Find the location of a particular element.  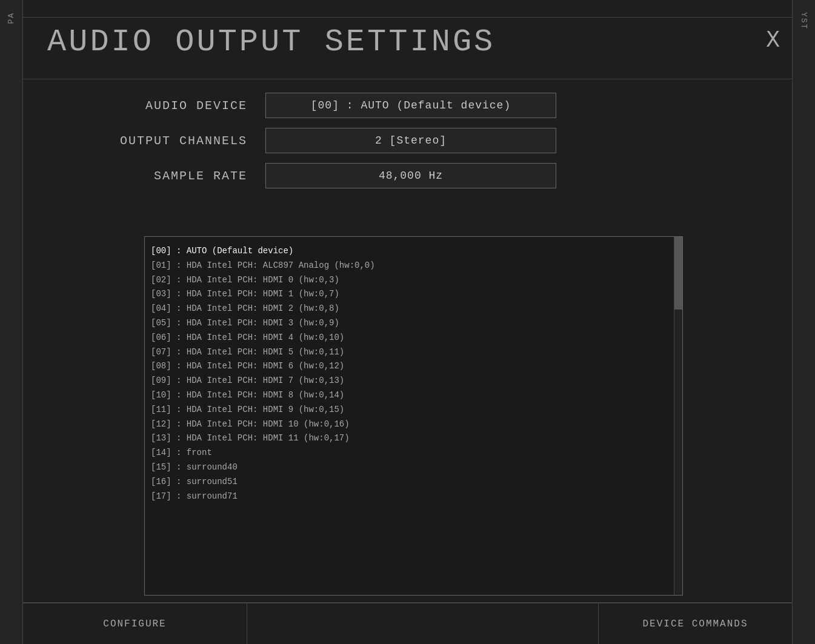

device-list-item: [02] : HDA Intel PCH: HDMI 0 (hw:0,3) is located at coordinates (410, 281).